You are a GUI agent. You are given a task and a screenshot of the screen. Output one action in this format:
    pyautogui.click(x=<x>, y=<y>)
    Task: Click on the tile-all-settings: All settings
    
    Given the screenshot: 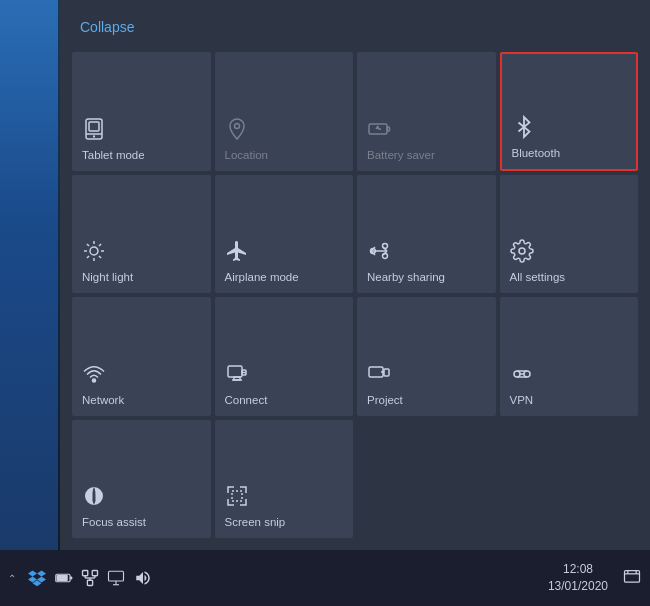 What is the action you would take?
    pyautogui.click(x=570, y=234)
    